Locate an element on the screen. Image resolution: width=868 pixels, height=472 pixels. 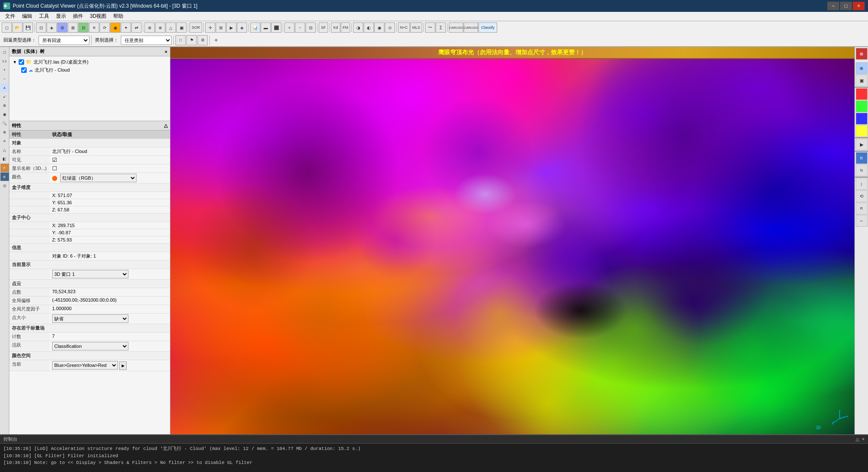
visible-checkbox is located at coordinates (55, 160).